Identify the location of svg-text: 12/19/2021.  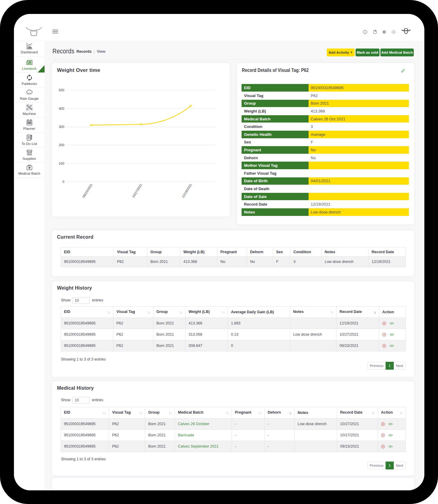
(187, 190).